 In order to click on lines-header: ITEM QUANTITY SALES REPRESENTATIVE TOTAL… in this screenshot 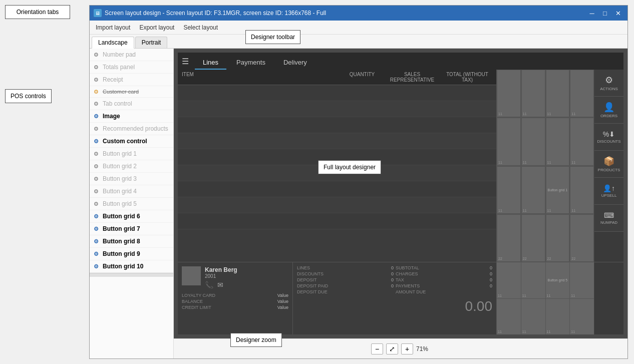, I will do `click(337, 77)`.